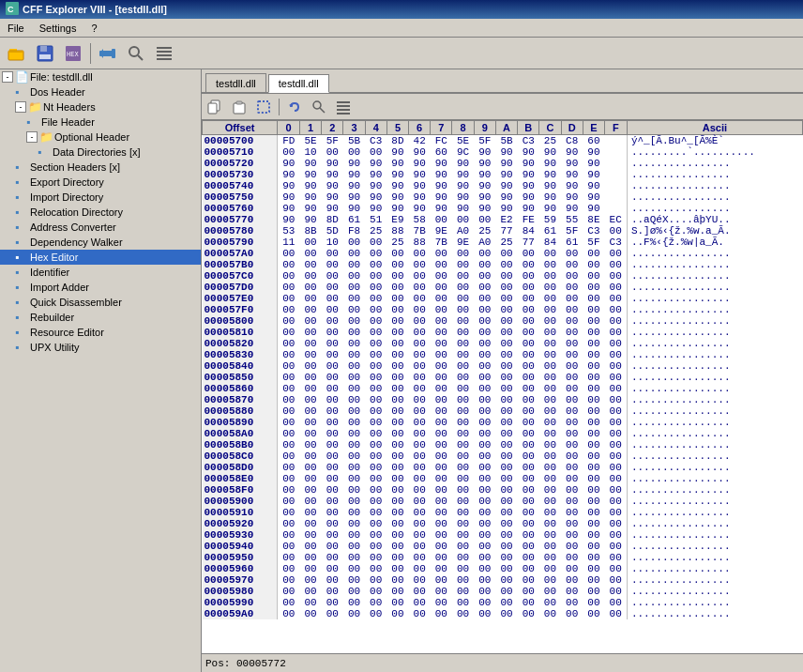 The image size is (803, 672). I want to click on byte-cell: 8E, so click(593, 220).